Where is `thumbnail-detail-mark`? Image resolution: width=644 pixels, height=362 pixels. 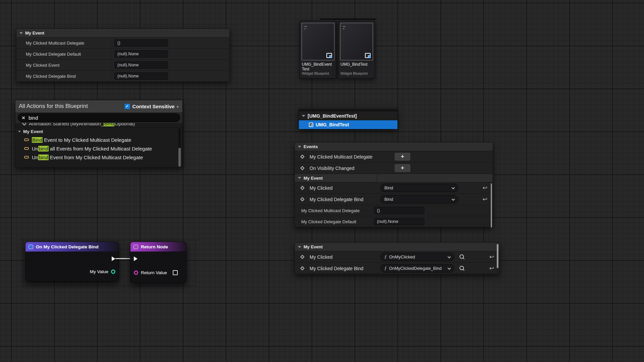
thumbnail-detail-mark is located at coordinates (344, 26).